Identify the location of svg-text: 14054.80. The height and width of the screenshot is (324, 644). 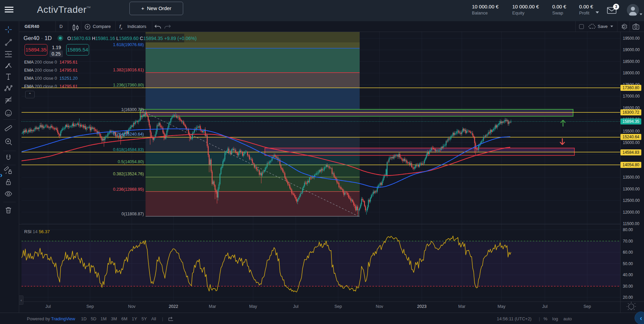
(631, 165).